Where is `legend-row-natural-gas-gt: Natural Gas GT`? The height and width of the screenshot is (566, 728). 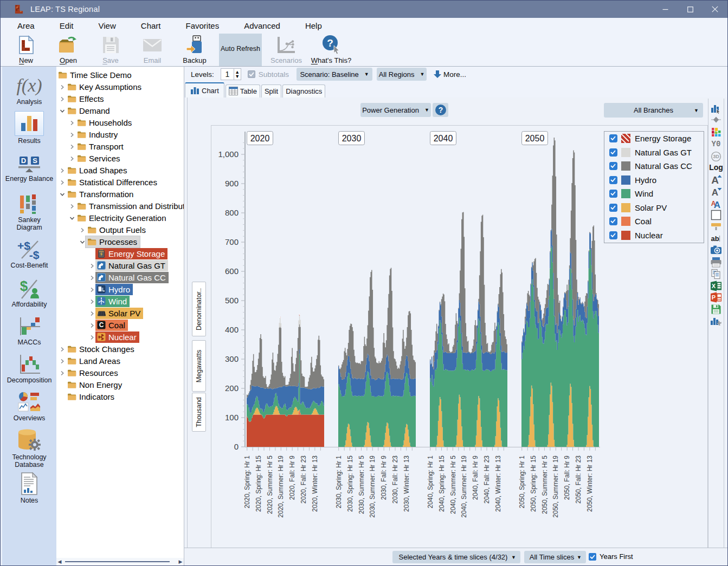 legend-row-natural-gas-gt: Natural Gas GT is located at coordinates (654, 153).